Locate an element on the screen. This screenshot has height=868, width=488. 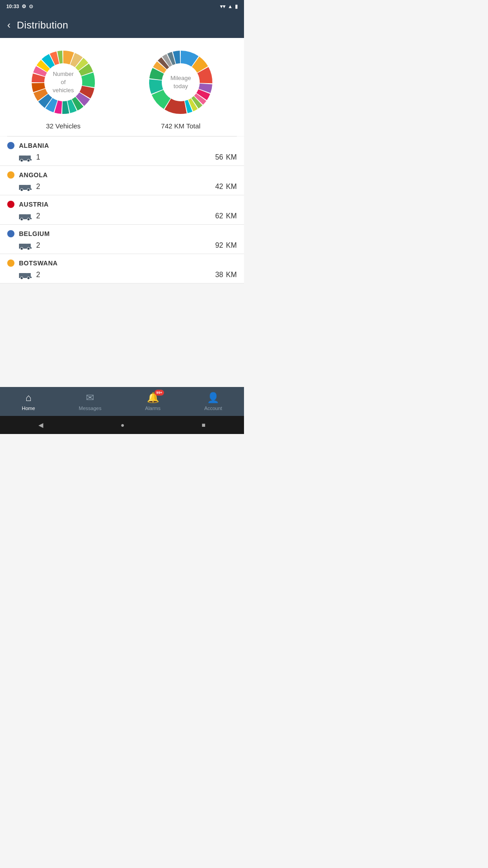
vehicle-count: 1 is located at coordinates (38, 157).